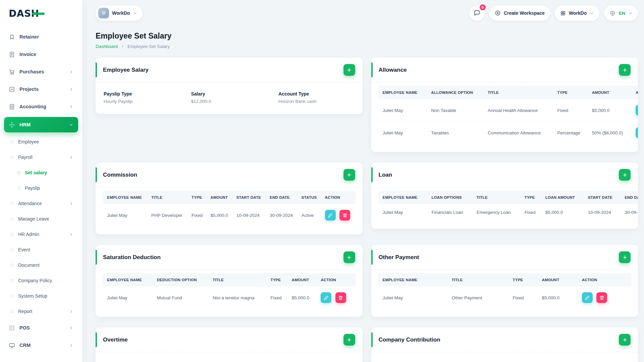 Image resolution: width=644 pixels, height=362 pixels. Describe the element at coordinates (587, 298) in the screenshot. I see `pencil-icon` at that location.